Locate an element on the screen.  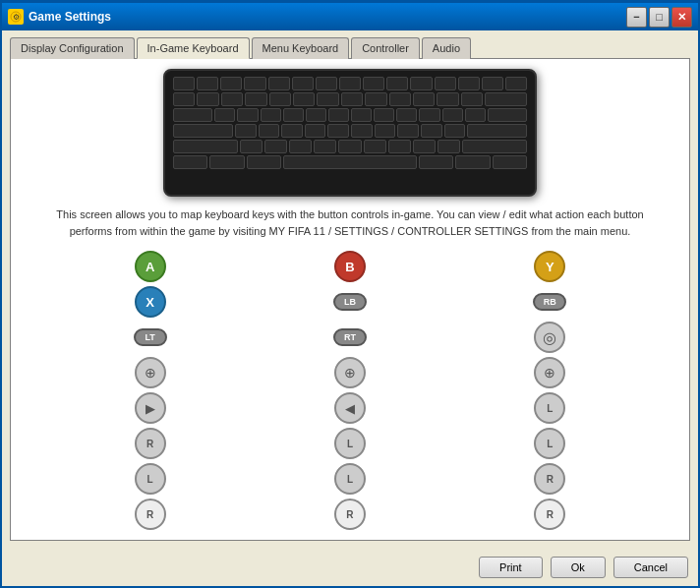
cancel-button: Cancel is located at coordinates (651, 567).